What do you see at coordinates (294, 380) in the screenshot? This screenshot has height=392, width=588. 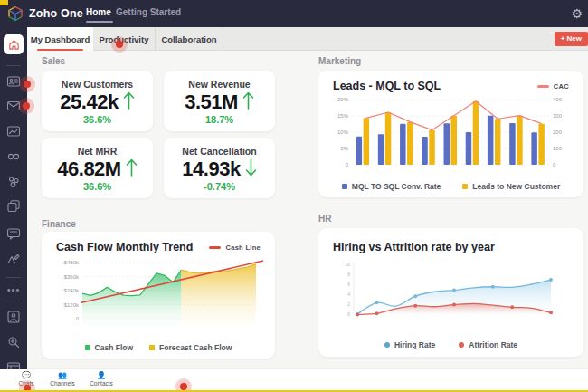 I see `smart-chat-bar: 💬 Chats 👥 Channels 👤 Contacts Here is yo…` at bounding box center [294, 380].